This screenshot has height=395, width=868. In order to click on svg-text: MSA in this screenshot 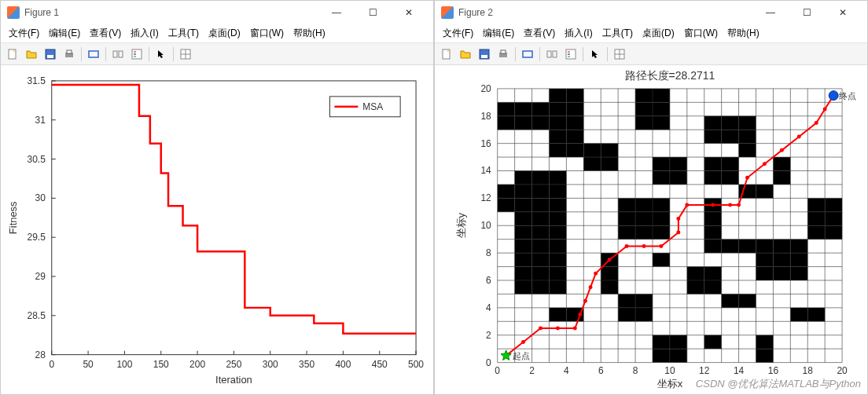, I will do `click(373, 107)`.